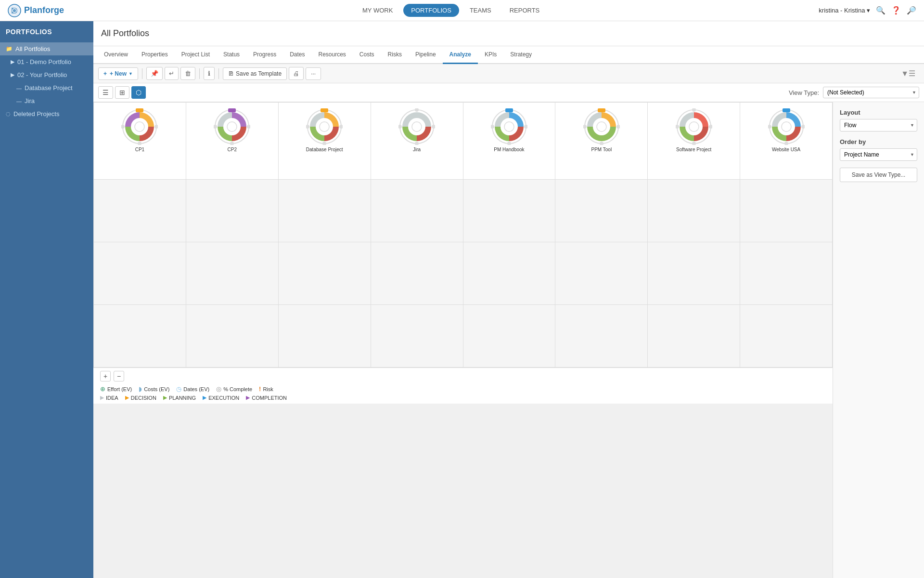 Image resolution: width=924 pixels, height=578 pixels. Describe the element at coordinates (463, 141) in the screenshot. I see `grid-row-1: CP1` at that location.